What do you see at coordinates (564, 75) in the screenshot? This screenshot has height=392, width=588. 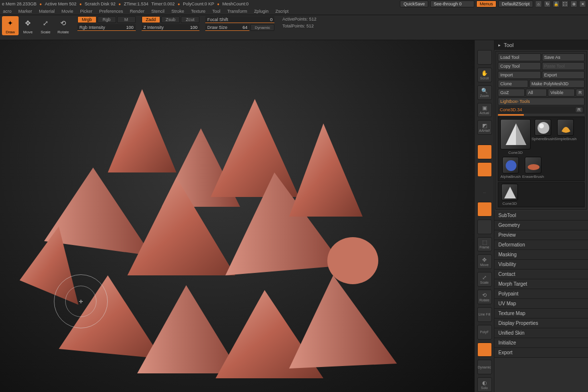 I see `export-button: Export` at bounding box center [564, 75].